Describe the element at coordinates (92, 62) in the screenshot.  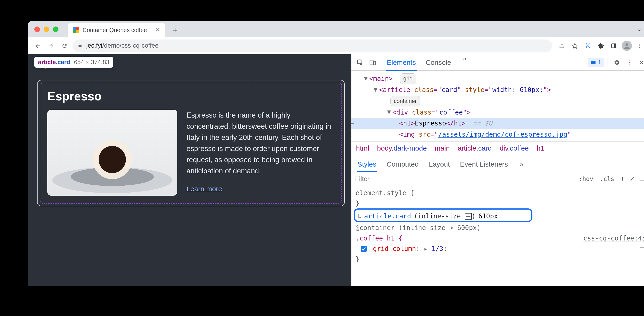
I see `tooltip-dimensions: 654 × 374.83` at that location.